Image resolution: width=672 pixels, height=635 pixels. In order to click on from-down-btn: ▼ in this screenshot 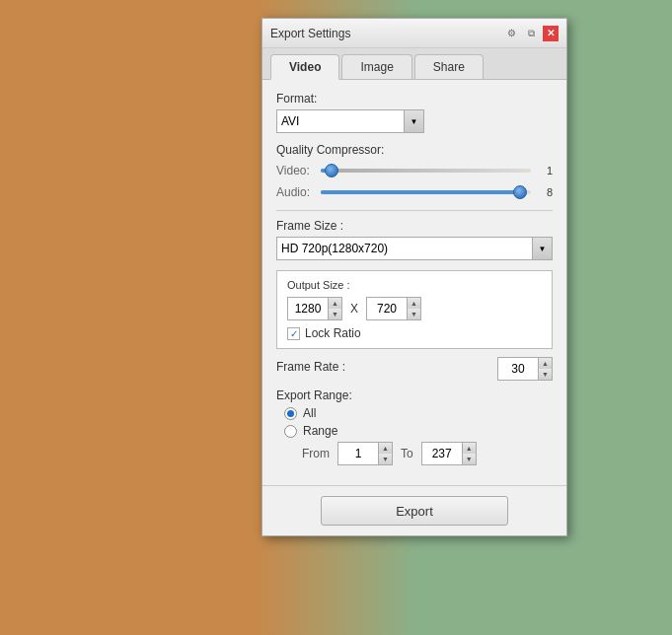, I will do `click(385, 459)`.